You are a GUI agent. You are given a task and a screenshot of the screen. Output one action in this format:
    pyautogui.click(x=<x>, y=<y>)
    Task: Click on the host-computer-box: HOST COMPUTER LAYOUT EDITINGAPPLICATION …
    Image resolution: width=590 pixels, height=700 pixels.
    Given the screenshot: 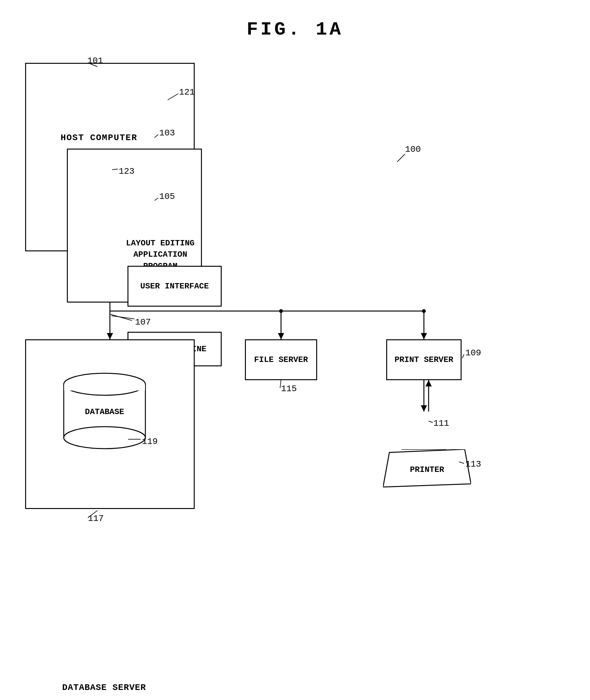 What is the action you would take?
    pyautogui.click(x=110, y=157)
    